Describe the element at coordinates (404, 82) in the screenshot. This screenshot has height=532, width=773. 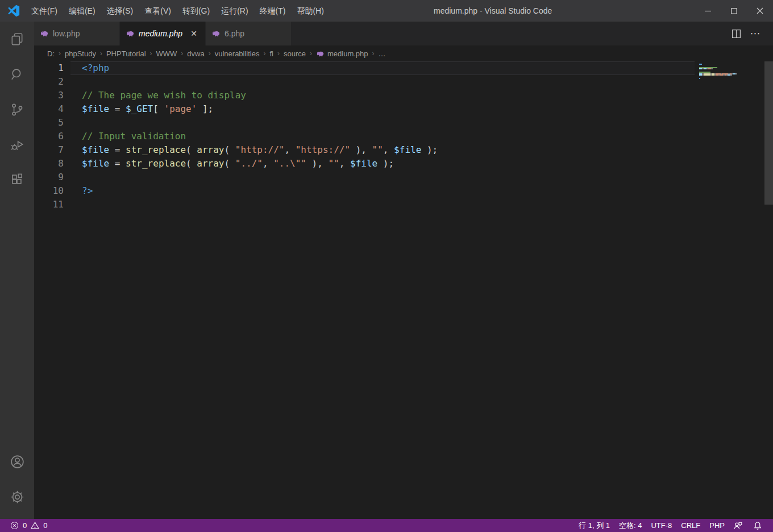
I see `code-line: 2` at that location.